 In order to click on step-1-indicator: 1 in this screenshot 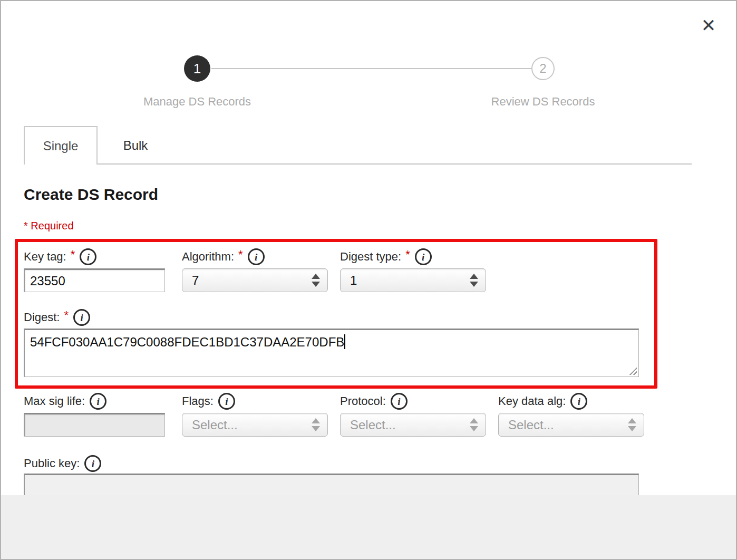, I will do `click(197, 69)`.